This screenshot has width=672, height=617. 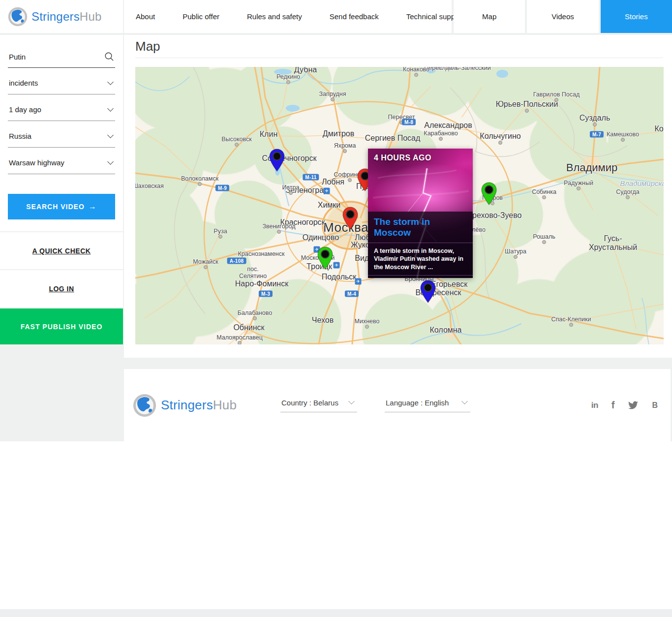 I want to click on fast-publish-video-button: FAST PUBLISH VIDEO, so click(x=61, y=327).